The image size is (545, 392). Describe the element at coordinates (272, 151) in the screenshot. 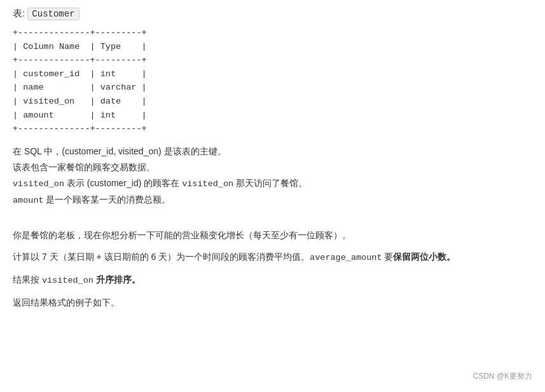

I see `desc-line1: 在 SQL 中，(customer_id, visited_on) 是该表的主键…` at that location.